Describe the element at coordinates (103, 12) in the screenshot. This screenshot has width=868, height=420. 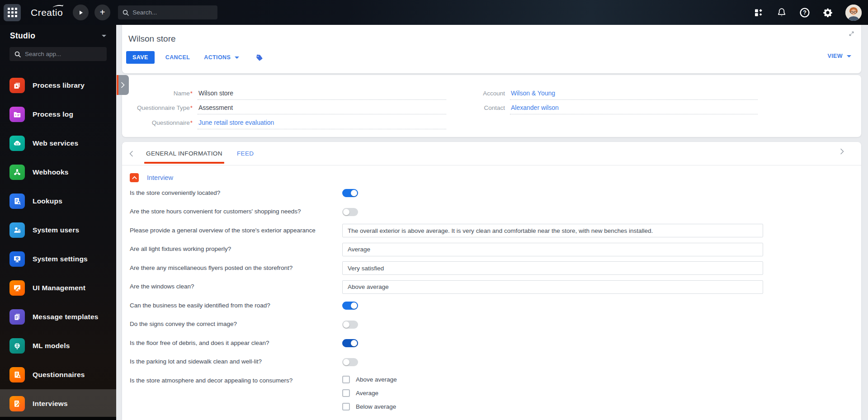
I see `plus-icon: +` at that location.